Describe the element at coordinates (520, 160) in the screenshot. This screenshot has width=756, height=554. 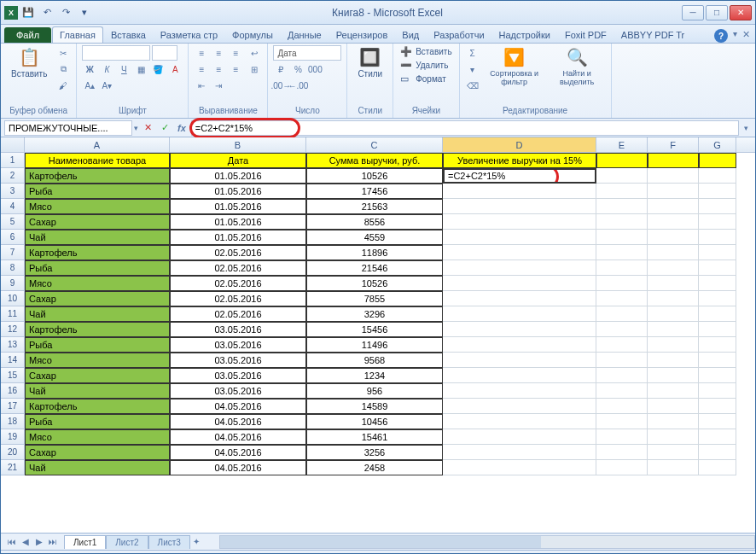
I see `cell-D1: Увеличение выручки на 15%` at that location.